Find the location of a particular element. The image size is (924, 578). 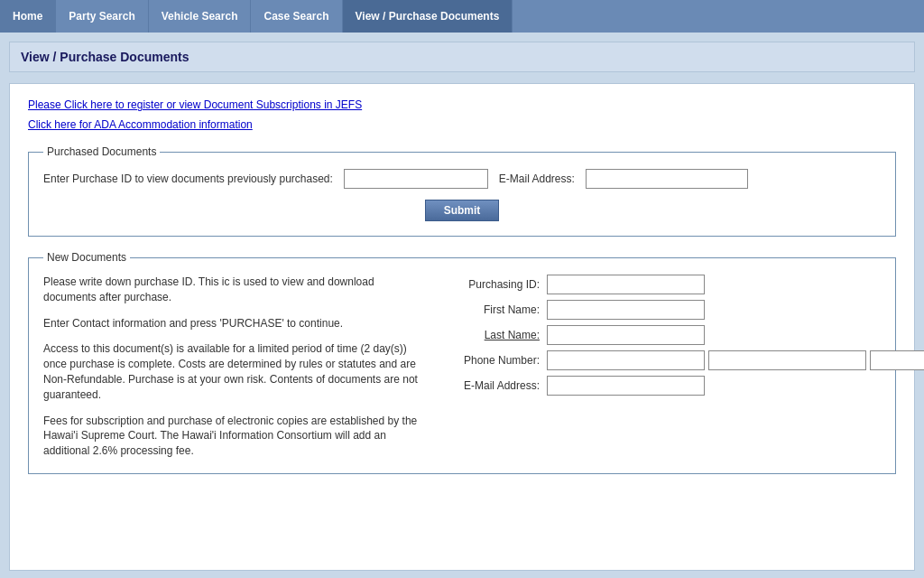

purchased-email-input is located at coordinates (667, 179).